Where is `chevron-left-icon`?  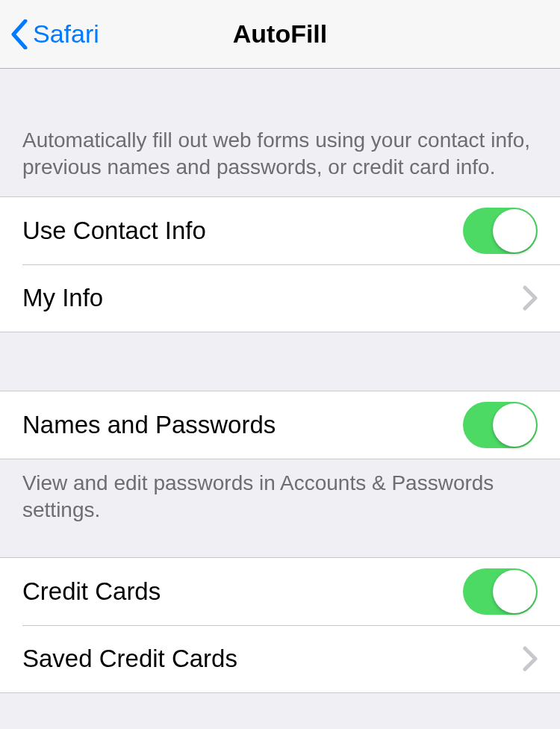
chevron-left-icon is located at coordinates (19, 34).